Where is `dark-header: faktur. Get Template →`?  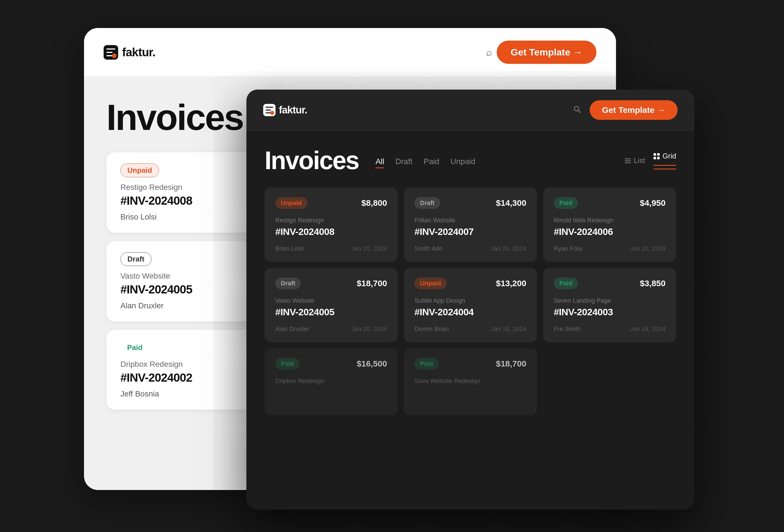 dark-header: faktur. Get Template → is located at coordinates (470, 110).